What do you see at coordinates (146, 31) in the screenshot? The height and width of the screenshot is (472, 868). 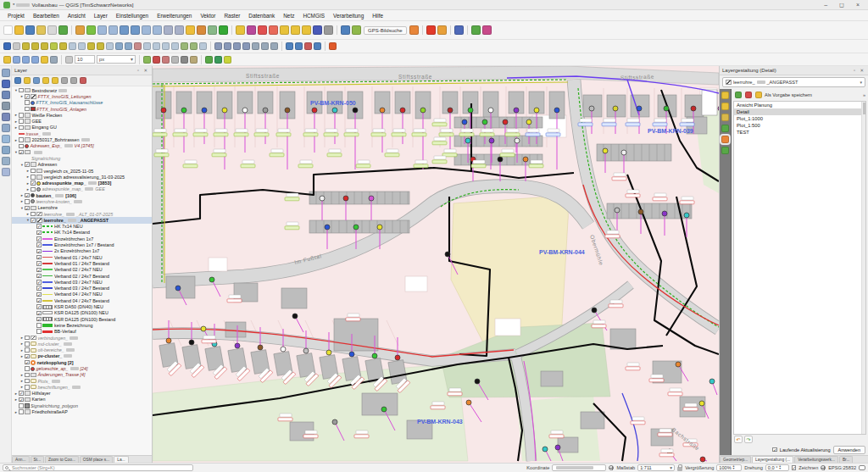 I see `zoom-to-selection-icon` at bounding box center [146, 31].